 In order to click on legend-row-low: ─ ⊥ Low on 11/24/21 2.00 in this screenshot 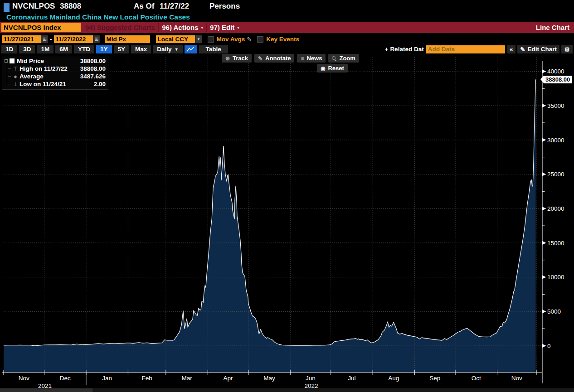, I will do `click(55, 84)`.